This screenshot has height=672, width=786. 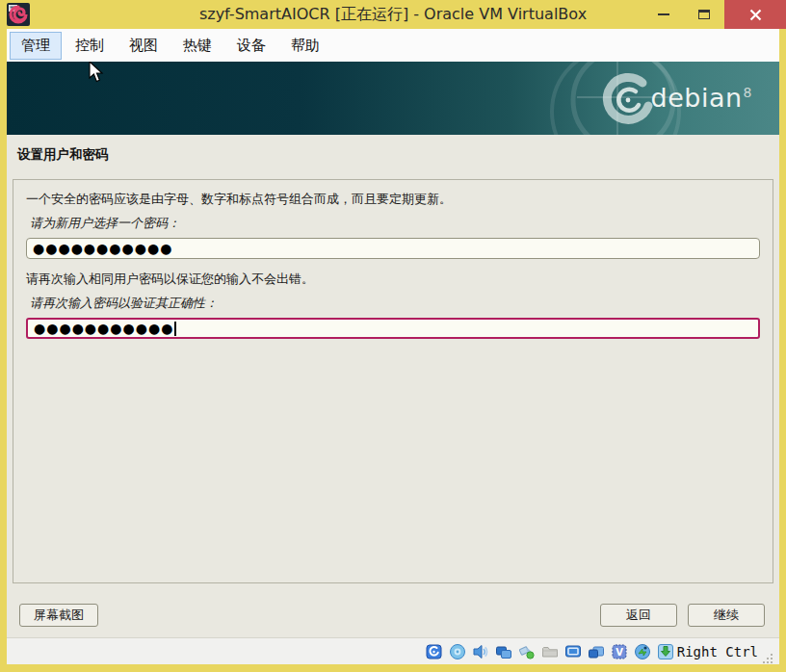 What do you see at coordinates (64, 155) in the screenshot?
I see `page-title: 设置用户和密码` at bounding box center [64, 155].